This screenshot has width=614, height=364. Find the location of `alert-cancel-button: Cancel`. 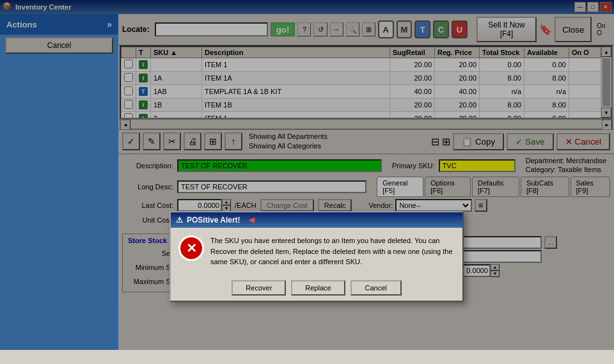

alert-cancel-button: Cancel is located at coordinates (376, 288).